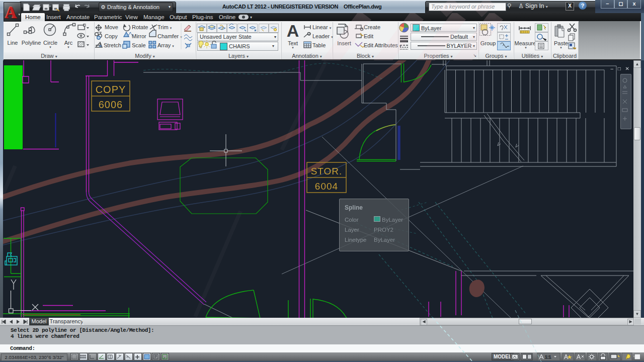  What do you see at coordinates (548, 357) in the screenshot?
I see `svg-text: 1:1` at bounding box center [548, 357].